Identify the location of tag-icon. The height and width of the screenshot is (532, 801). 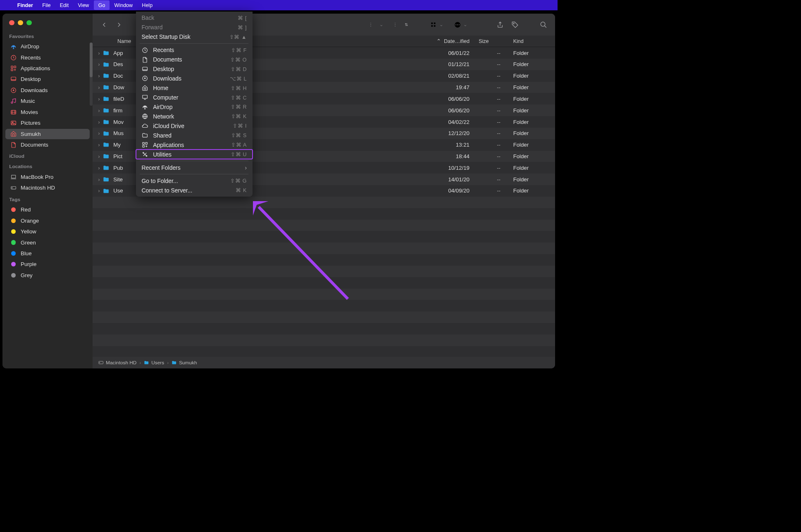
(13, 275).